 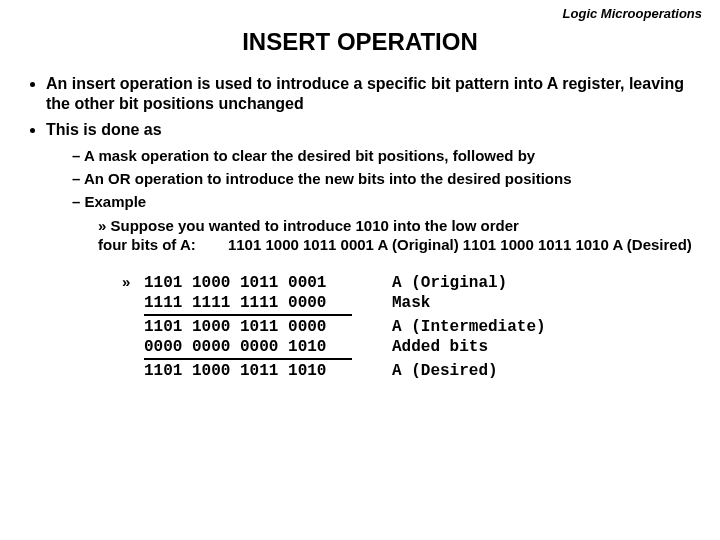 I want to click on bullet-item: Example Suppose you wanted to introduce …, so click(x=387, y=223).